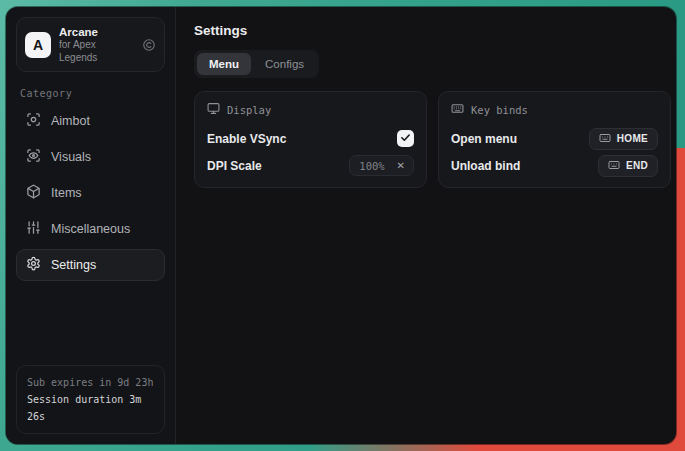  What do you see at coordinates (66, 193) in the screenshot?
I see `sidebar-item-label: Items` at bounding box center [66, 193].